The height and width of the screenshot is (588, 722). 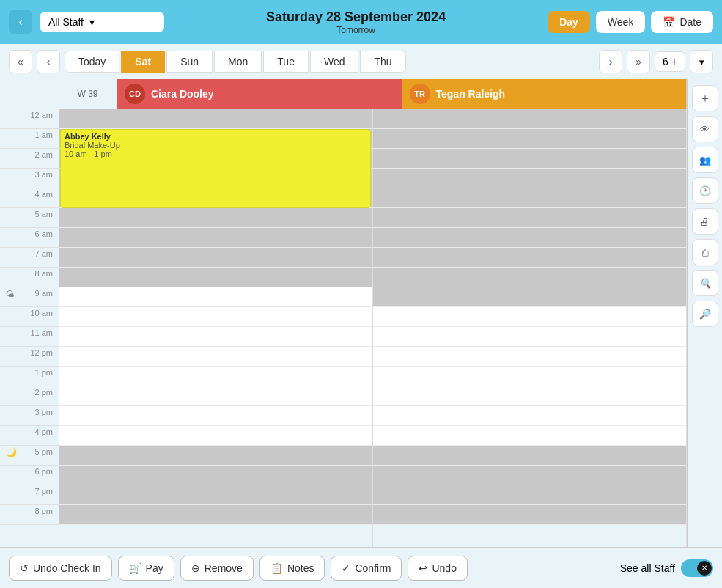 What do you see at coordinates (444, 568) in the screenshot?
I see `undo-label: Undo` at bounding box center [444, 568].